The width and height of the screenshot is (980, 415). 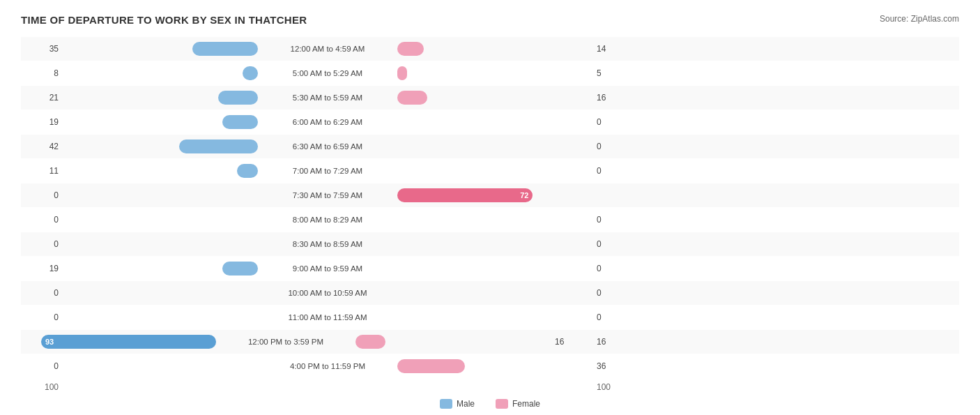 I want to click on legend-male-box, so click(x=446, y=404).